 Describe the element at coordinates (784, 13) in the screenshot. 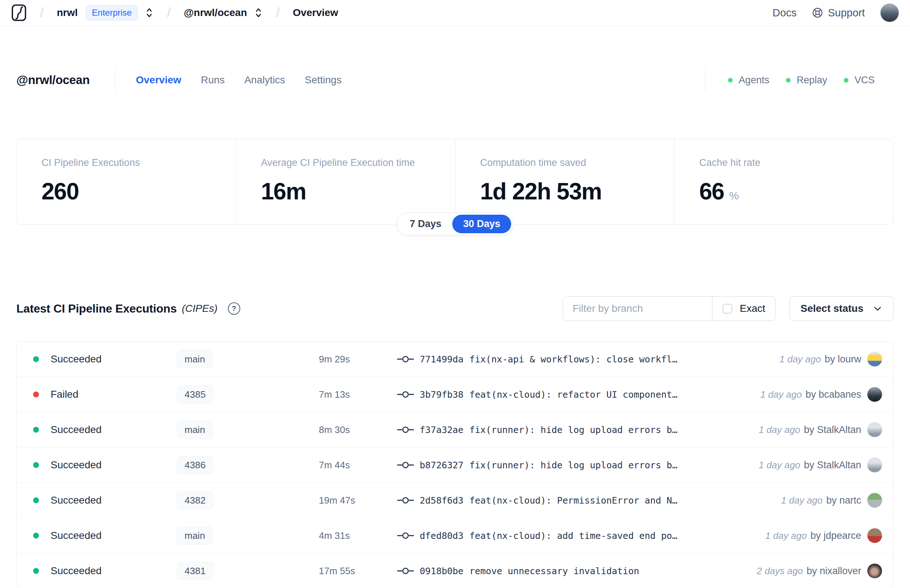

I see `docs-link: Docs` at that location.